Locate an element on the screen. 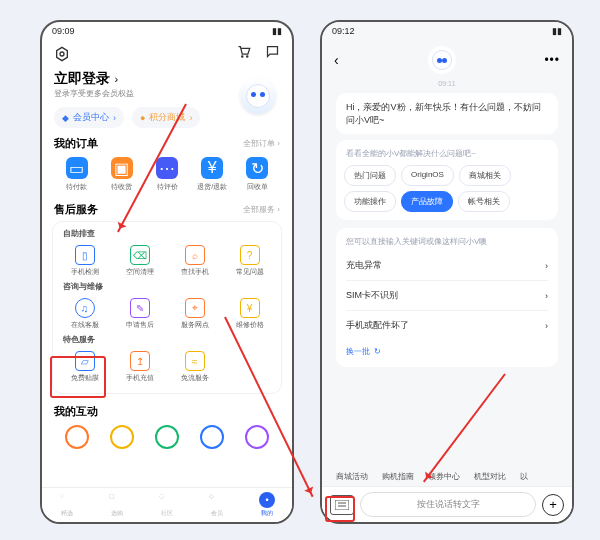 The width and height of the screenshot is (600, 540). chip-product-fault: 产品故障 is located at coordinates (427, 202).